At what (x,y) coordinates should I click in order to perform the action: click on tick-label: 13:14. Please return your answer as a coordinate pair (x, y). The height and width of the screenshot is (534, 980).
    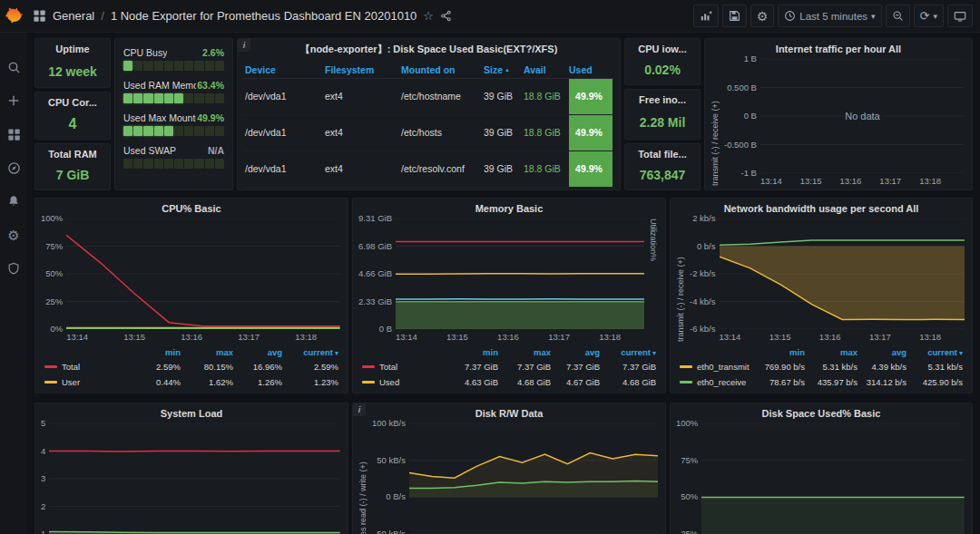
    Looking at the image, I should click on (771, 181).